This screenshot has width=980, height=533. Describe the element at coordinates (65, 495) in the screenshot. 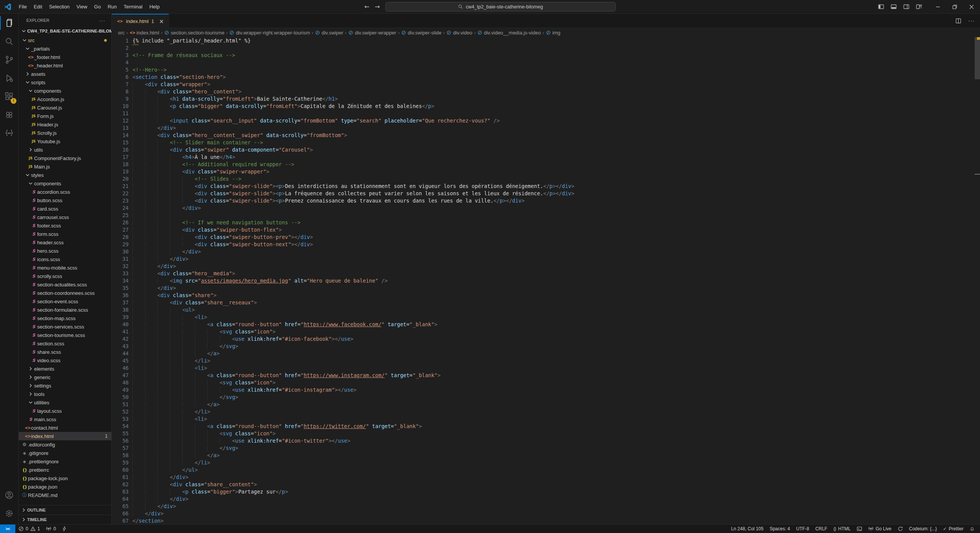

I see `tree-item-readme.md: ⓘREADME.md` at that location.